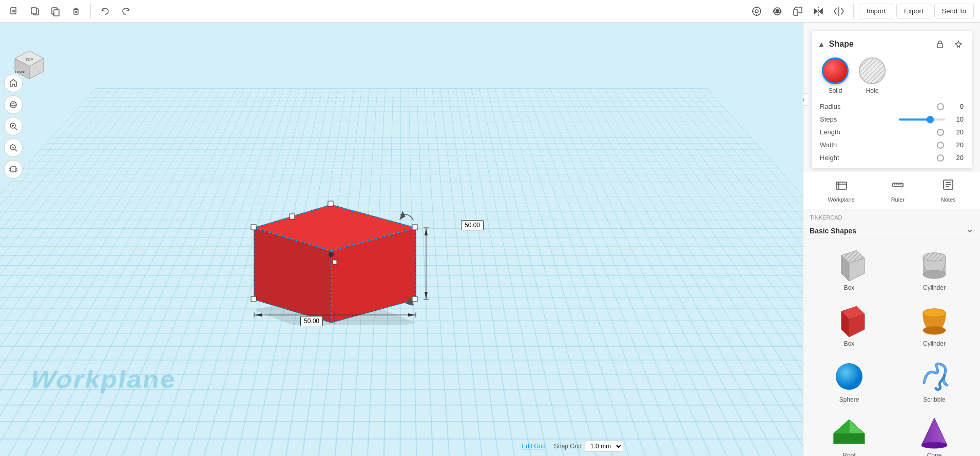 This screenshot has width=980, height=456. What do you see at coordinates (956, 158) in the screenshot?
I see `height-value: 20` at bounding box center [956, 158].